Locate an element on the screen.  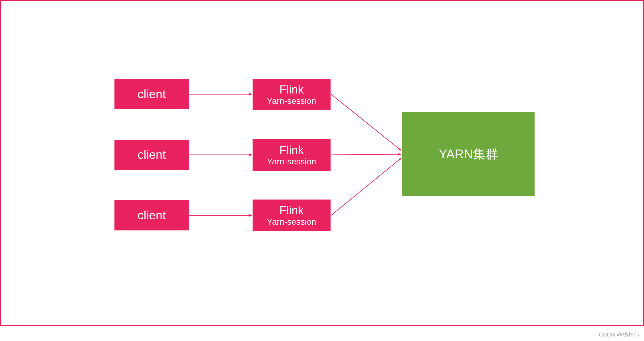
client-box-3: client is located at coordinates (152, 215).